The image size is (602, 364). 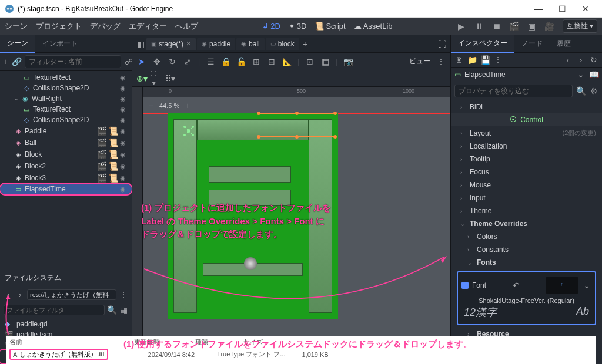 What do you see at coordinates (514, 91) in the screenshot?
I see `property-filter-input` at bounding box center [514, 91].